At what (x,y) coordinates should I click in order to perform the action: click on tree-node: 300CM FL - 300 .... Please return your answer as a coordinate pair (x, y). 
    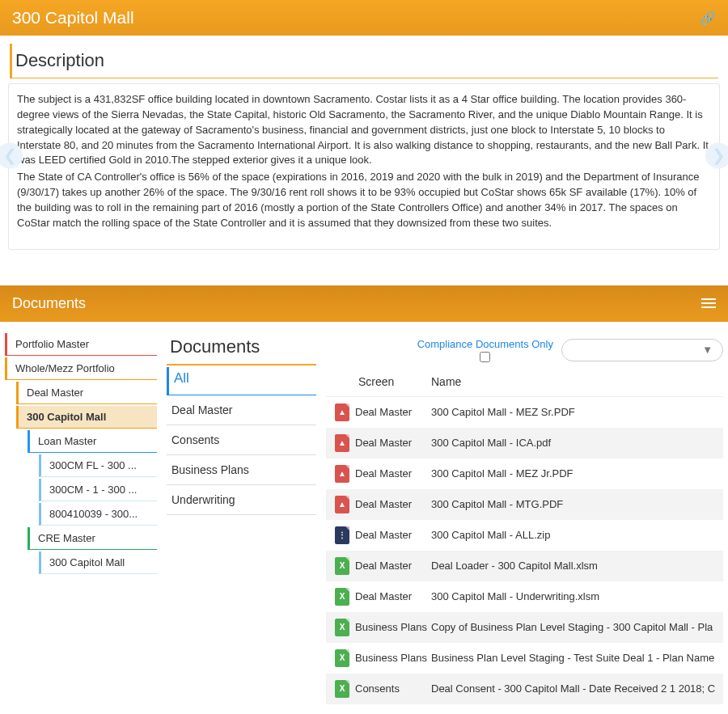
    Looking at the image, I should click on (98, 466).